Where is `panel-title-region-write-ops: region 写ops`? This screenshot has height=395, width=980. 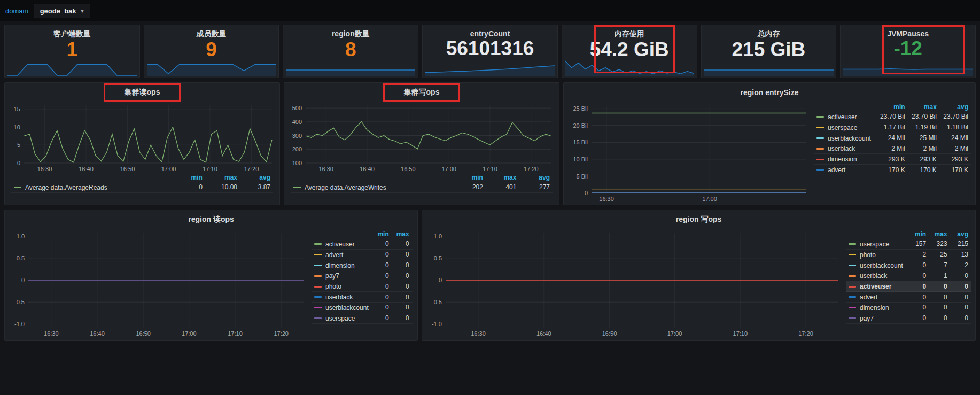
panel-title-region-write-ops: region 写ops is located at coordinates (699, 220).